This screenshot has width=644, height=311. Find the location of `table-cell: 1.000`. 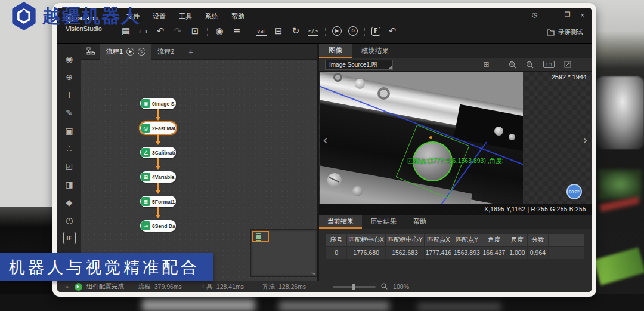

table-cell: 1.000 is located at coordinates (518, 253).